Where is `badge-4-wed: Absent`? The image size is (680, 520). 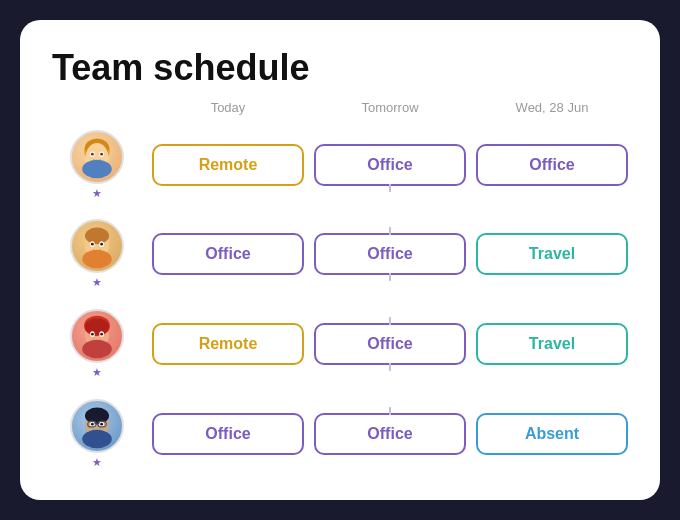 badge-4-wed: Absent is located at coordinates (552, 434).